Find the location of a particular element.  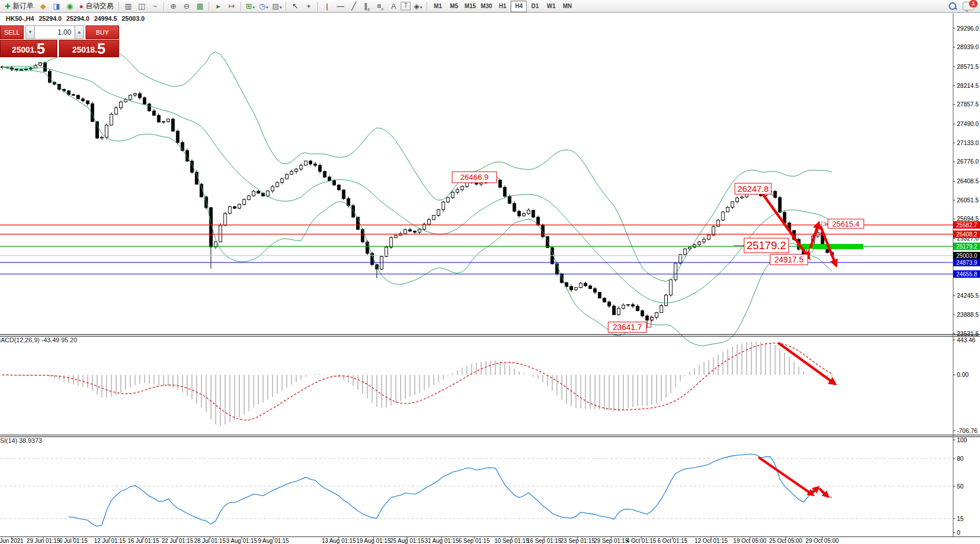

macd-label: MACD(12,26,9) -43.49 95.20 is located at coordinates (38, 340).